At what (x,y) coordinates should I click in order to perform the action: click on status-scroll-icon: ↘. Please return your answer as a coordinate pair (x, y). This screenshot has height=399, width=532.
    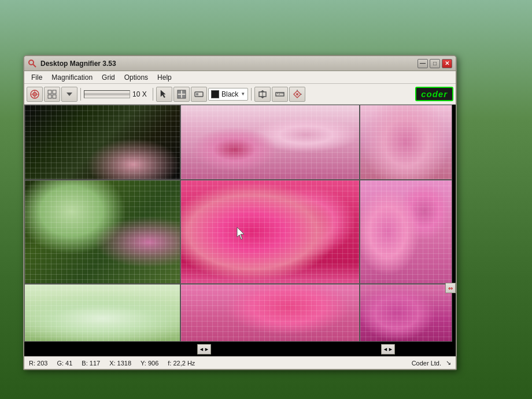
    Looking at the image, I should click on (449, 363).